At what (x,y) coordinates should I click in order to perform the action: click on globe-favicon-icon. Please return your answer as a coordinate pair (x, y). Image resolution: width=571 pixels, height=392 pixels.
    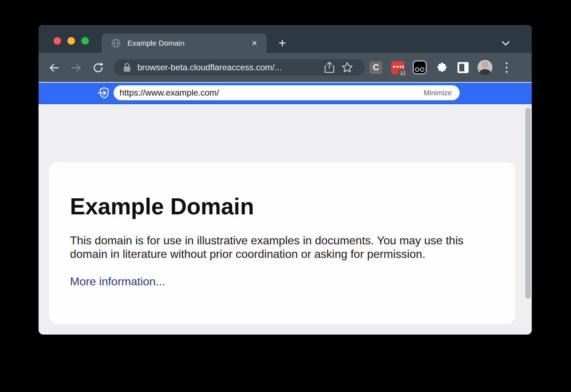
    Looking at the image, I should click on (116, 43).